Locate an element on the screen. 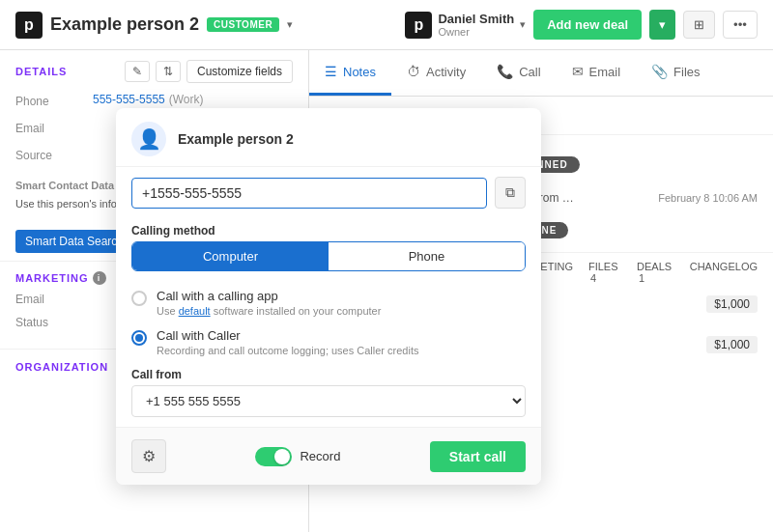 The image size is (773, 532). call-from-select-wrapper: +1 555 555 5555 is located at coordinates (329, 402).